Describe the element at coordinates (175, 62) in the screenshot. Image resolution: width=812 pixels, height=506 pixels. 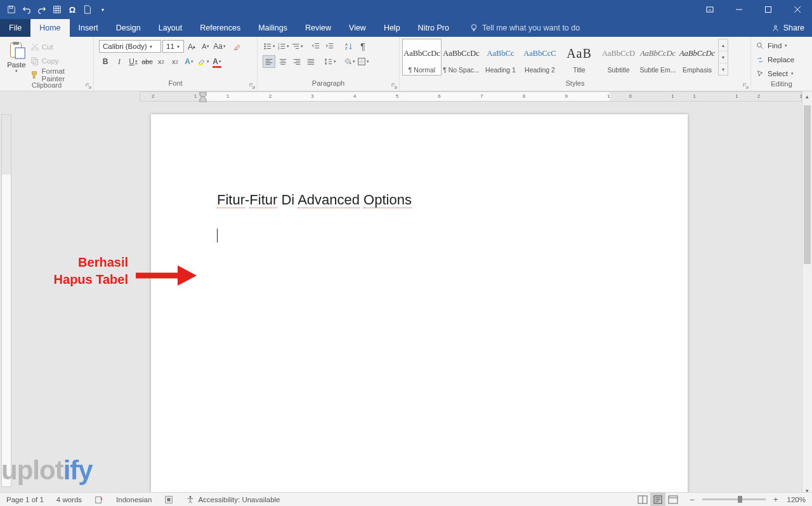
I see `superscript-button: x2` at that location.